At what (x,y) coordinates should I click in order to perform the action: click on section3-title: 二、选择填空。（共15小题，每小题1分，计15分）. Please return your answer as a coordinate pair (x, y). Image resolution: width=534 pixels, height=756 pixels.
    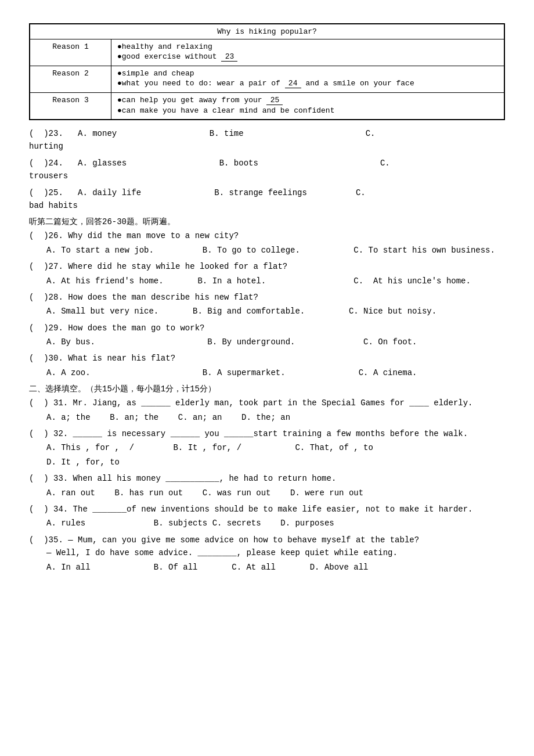
    Looking at the image, I should click on (267, 389).